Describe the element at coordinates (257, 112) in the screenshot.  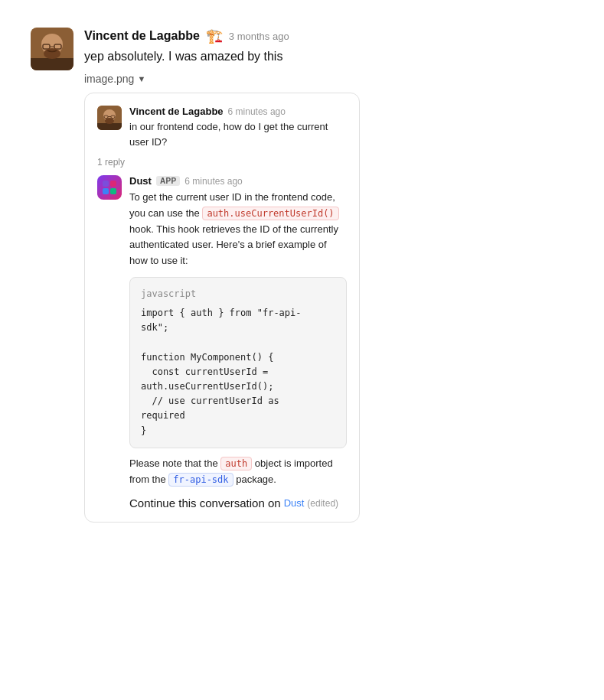
I see `inner-question-time: 6 minutes ago` at that location.